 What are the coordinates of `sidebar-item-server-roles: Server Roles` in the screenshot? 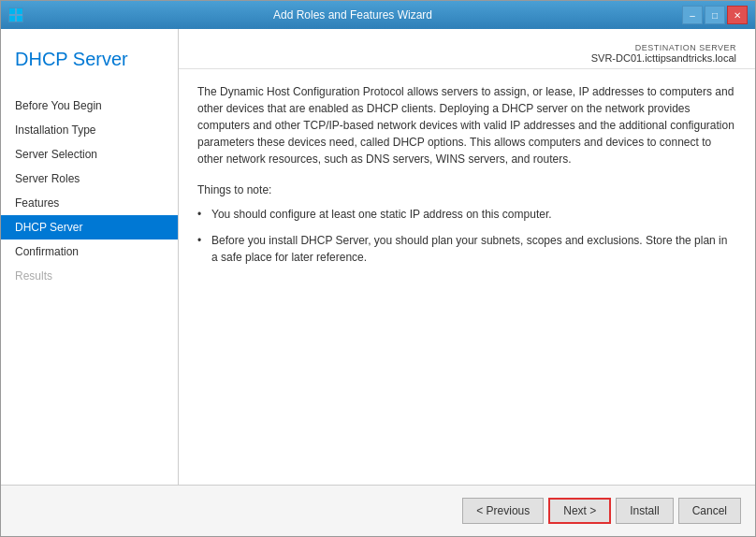 It's located at (90, 179).